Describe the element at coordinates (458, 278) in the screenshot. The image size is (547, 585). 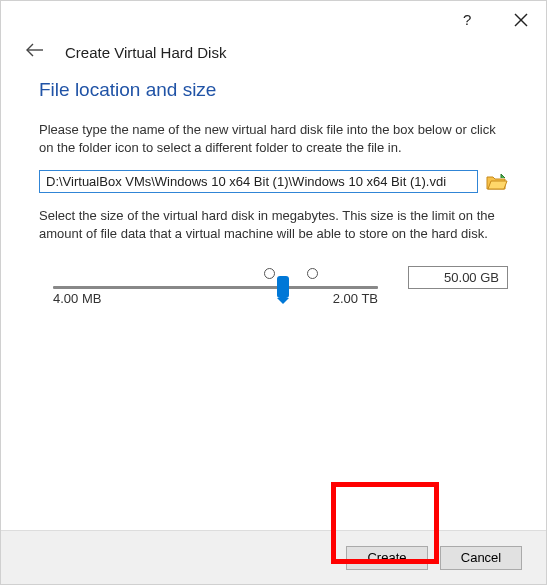
I see `size-value-field: 50.00 GB` at that location.